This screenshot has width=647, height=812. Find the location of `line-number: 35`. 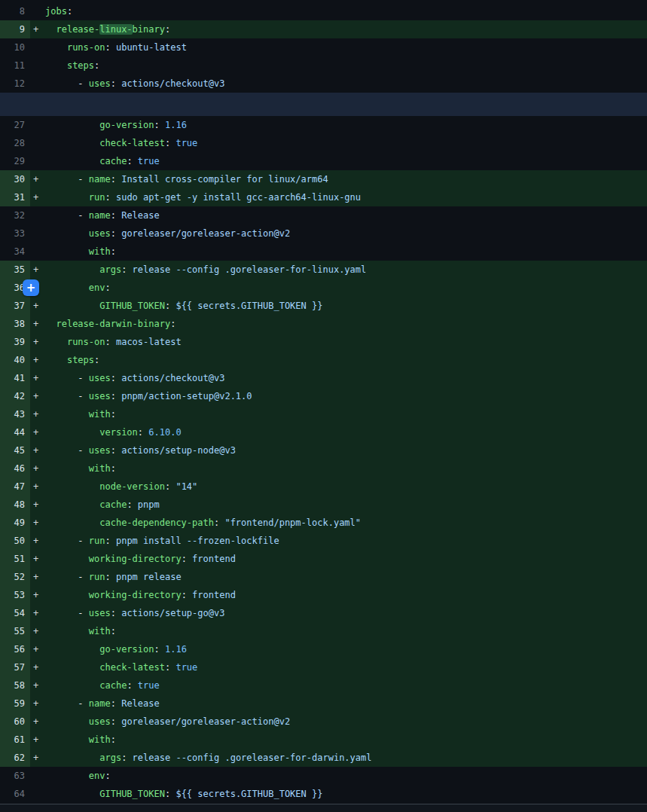

line-number: 35 is located at coordinates (15, 270).